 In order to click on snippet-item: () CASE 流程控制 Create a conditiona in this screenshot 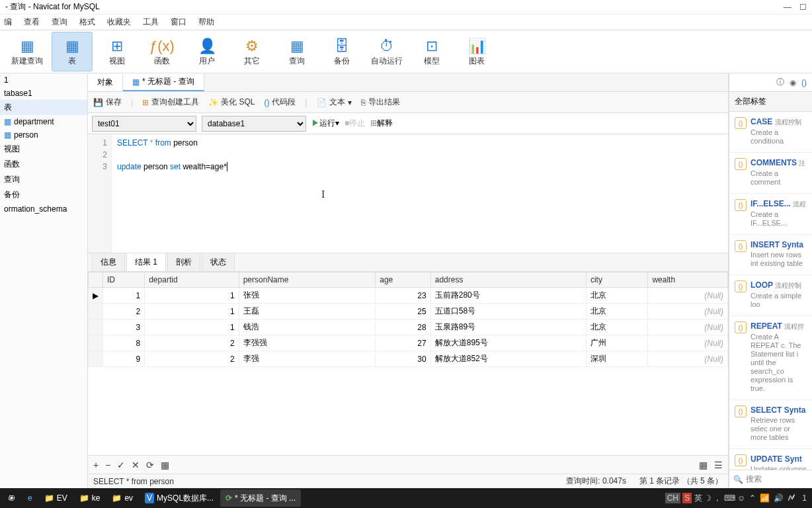, I will do `click(771, 132)`.